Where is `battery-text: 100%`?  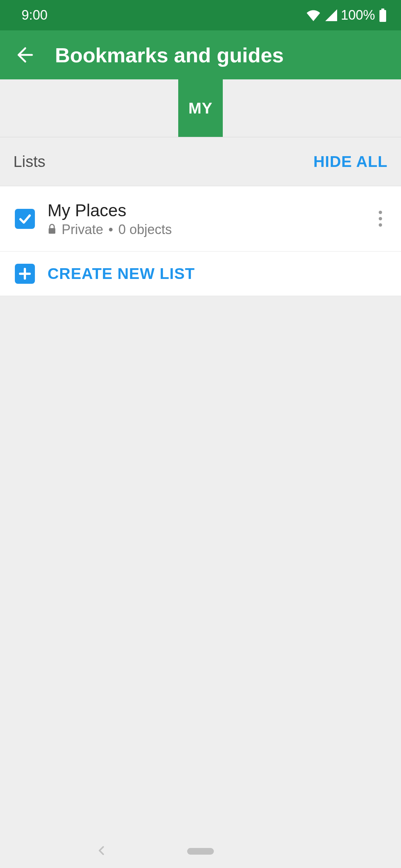
battery-text: 100% is located at coordinates (358, 15).